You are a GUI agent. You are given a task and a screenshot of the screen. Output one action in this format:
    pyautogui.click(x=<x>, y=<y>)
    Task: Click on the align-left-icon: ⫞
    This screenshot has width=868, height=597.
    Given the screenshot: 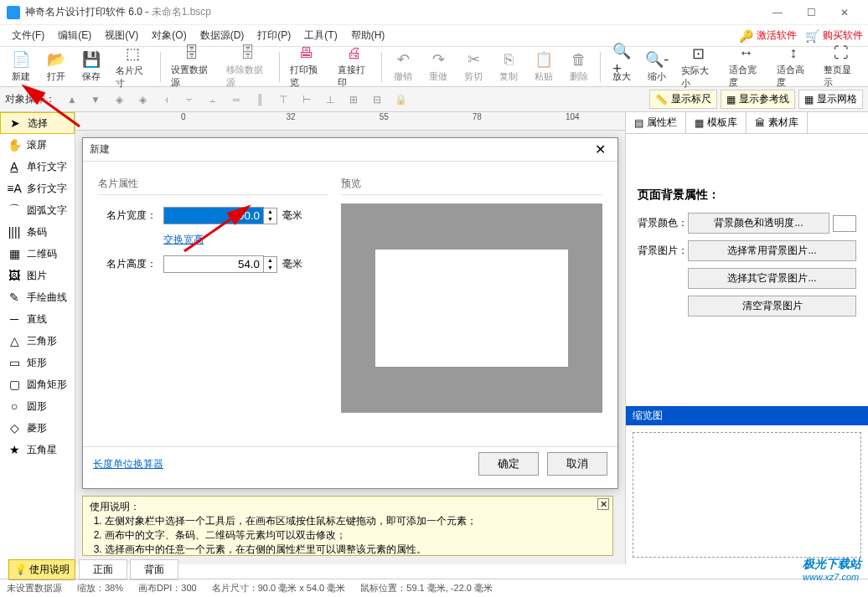 What is the action you would take?
    pyautogui.click(x=166, y=100)
    